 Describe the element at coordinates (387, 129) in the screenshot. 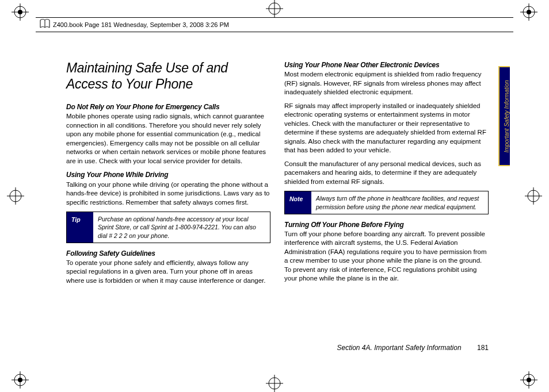

I see `para-electronic-2: RF signals may affect improperly install…` at that location.